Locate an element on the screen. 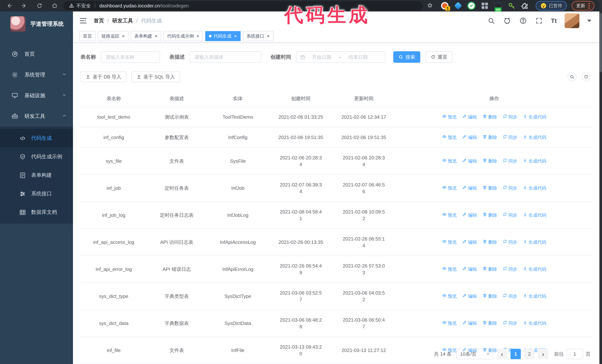 This screenshot has height=364, width=602. hamburger-icon is located at coordinates (83, 21).